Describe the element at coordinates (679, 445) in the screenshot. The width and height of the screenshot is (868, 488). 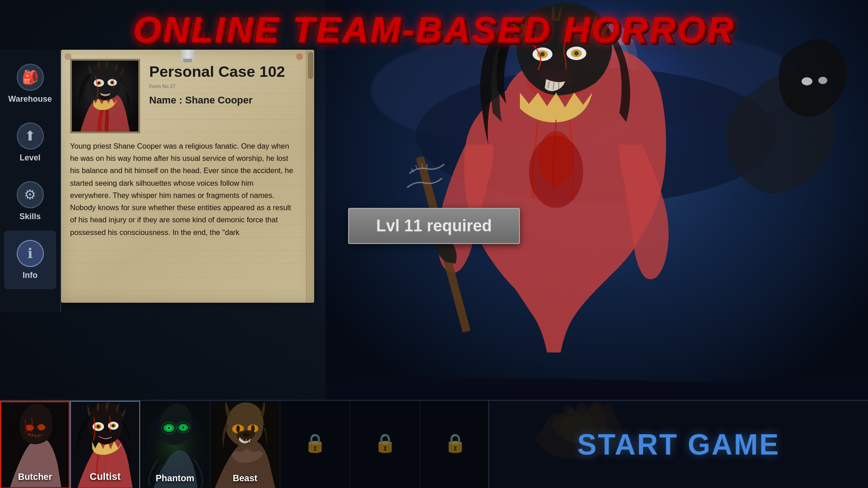
I see `start-game-button: START GAME` at that location.